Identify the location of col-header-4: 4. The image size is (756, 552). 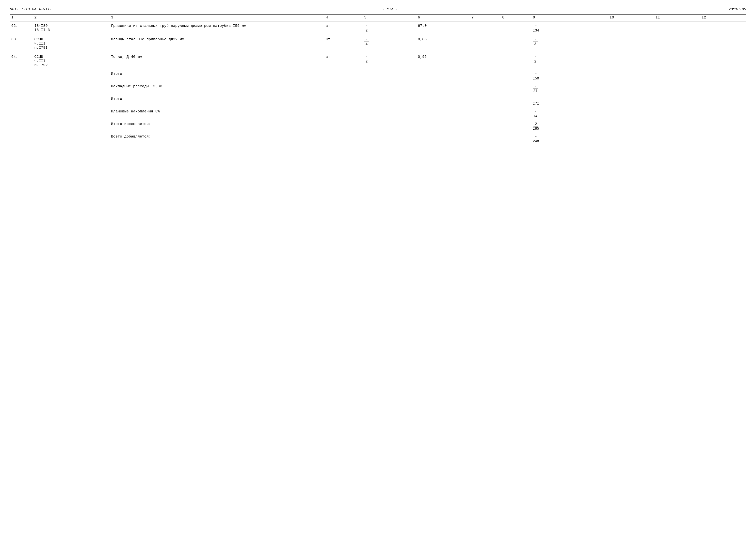
(343, 18).